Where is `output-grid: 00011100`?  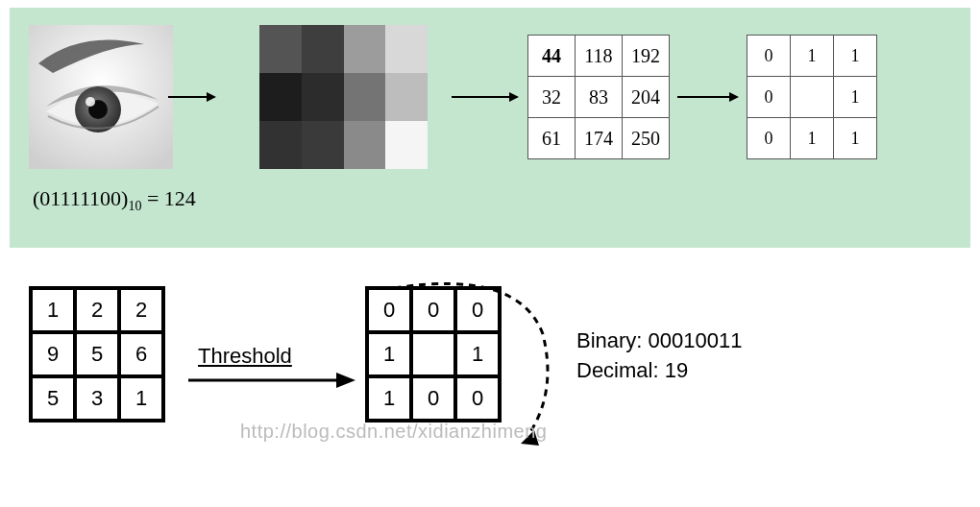 output-grid: 00011100 is located at coordinates (433, 354).